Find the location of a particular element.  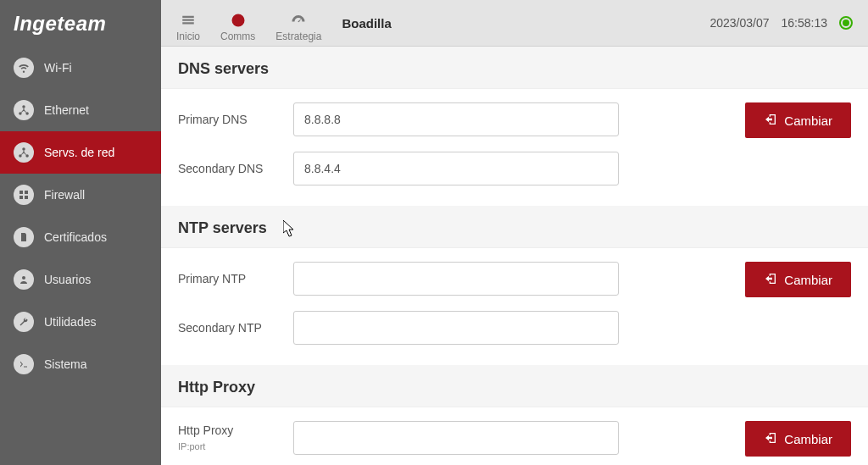

http-proxy-input is located at coordinates (456, 438).